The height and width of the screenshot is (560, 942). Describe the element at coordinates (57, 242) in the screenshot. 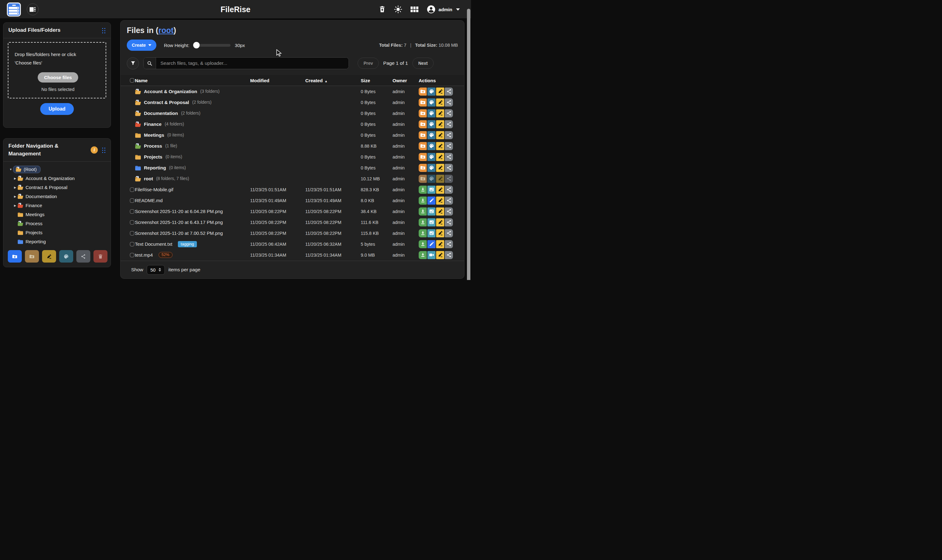

I see `tree-item-reporting: Reporting` at that location.